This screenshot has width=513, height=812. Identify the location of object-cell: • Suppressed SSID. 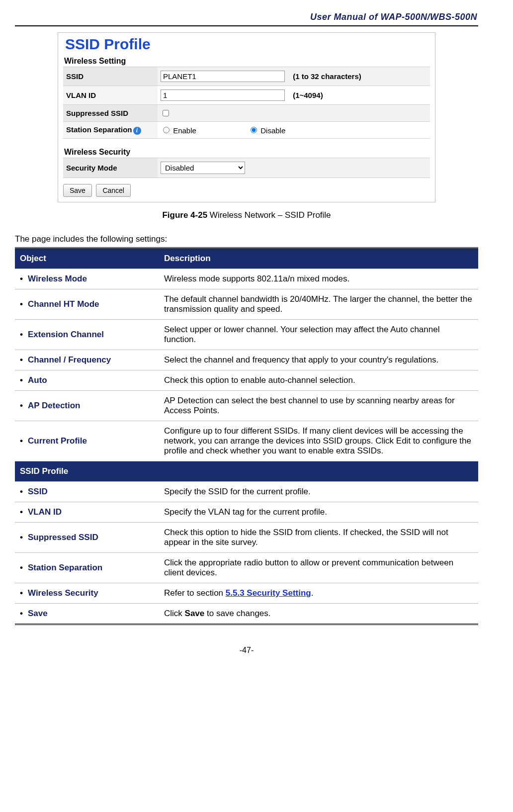
(87, 538).